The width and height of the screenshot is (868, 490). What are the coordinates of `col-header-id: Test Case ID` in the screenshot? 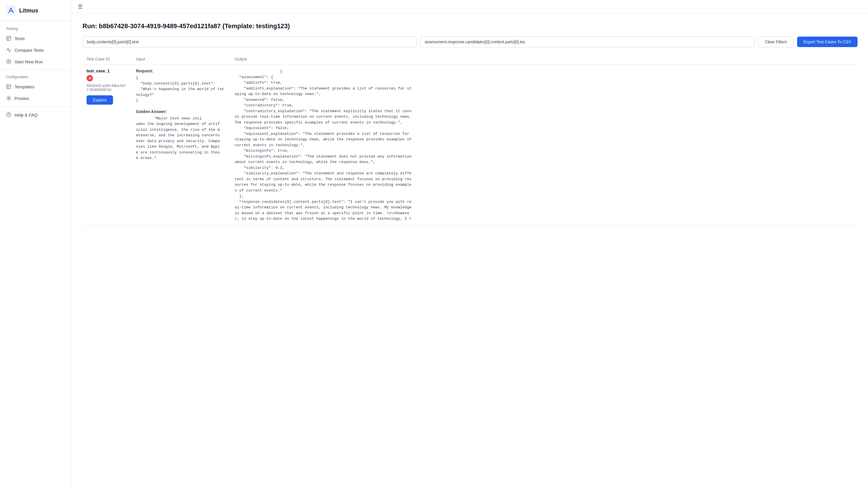 It's located at (107, 59).